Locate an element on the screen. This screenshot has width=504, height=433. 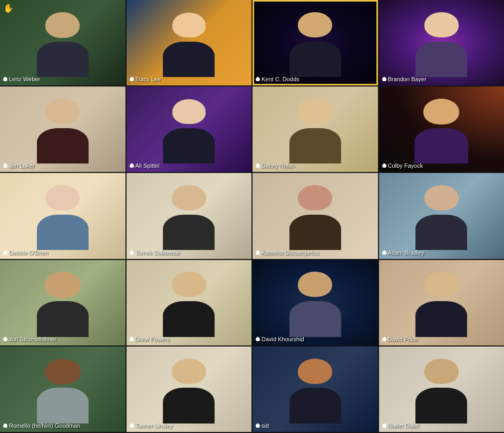
participant-name-tracy: Tracy Lee is located at coordinates (146, 79).